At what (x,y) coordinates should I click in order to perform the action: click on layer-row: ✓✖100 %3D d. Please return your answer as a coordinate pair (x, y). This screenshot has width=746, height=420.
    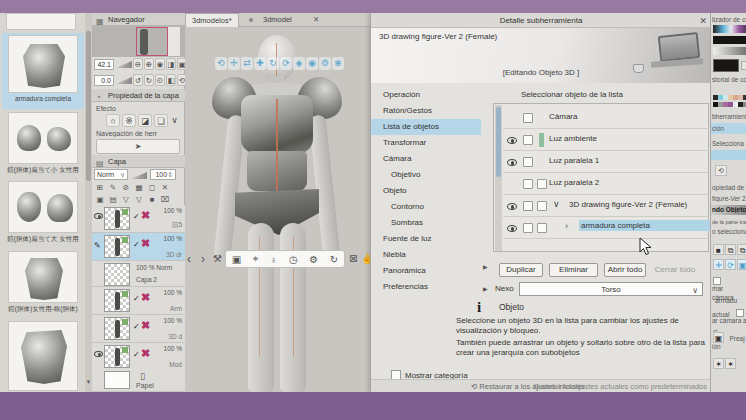
    Looking at the image, I should click on (138, 329).